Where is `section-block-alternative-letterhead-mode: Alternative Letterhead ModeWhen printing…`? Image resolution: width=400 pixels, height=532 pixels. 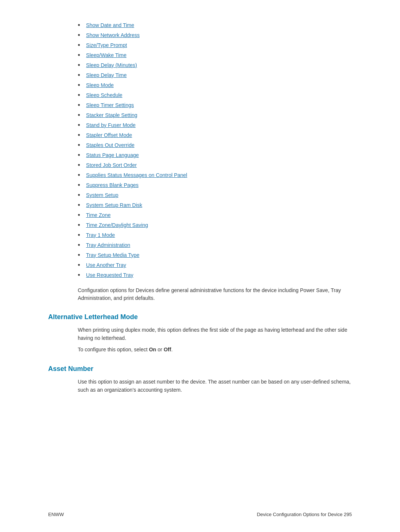 section-block-alternative-letterhead-mode: Alternative Letterhead ModeWhen printing… is located at coordinates (200, 334).